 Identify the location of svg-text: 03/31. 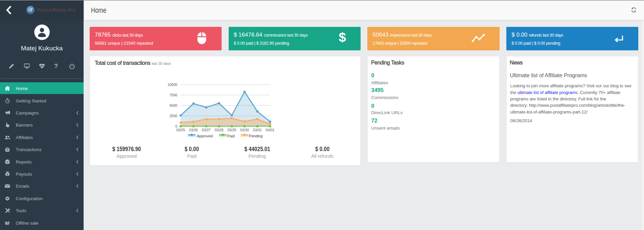
(257, 130).